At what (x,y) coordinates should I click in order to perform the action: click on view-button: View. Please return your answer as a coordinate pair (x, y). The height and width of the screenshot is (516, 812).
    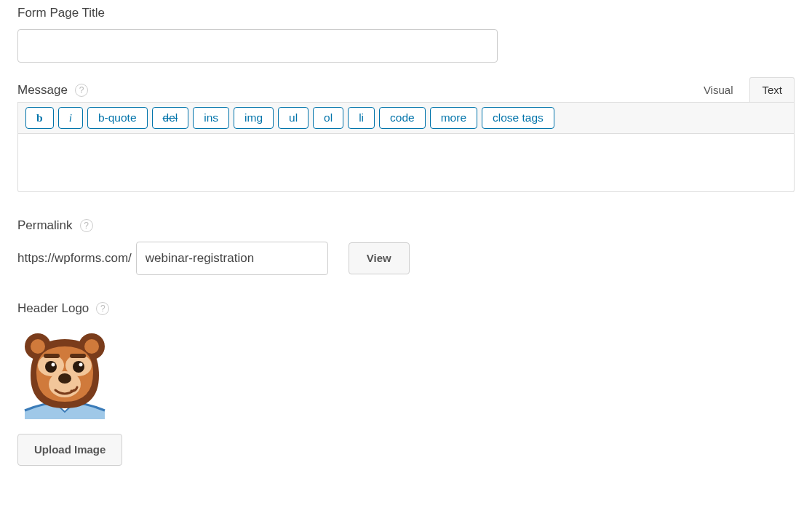
    Looking at the image, I should click on (379, 258).